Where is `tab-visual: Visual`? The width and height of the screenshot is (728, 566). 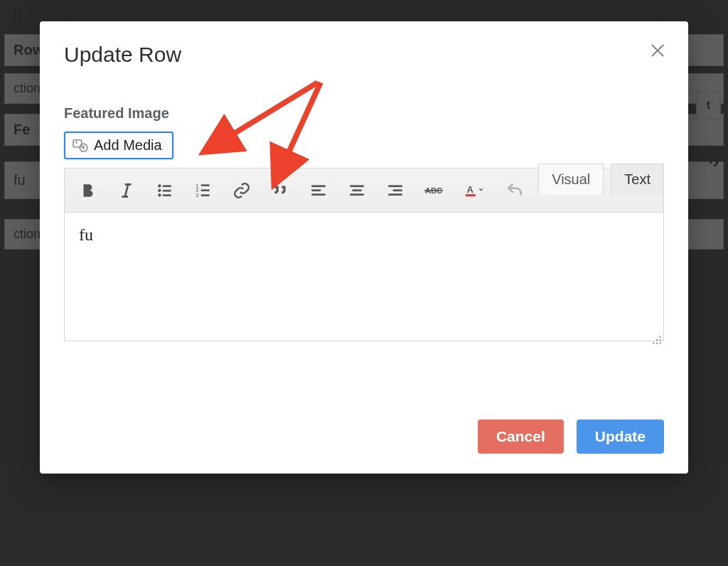 tab-visual: Visual is located at coordinates (571, 179).